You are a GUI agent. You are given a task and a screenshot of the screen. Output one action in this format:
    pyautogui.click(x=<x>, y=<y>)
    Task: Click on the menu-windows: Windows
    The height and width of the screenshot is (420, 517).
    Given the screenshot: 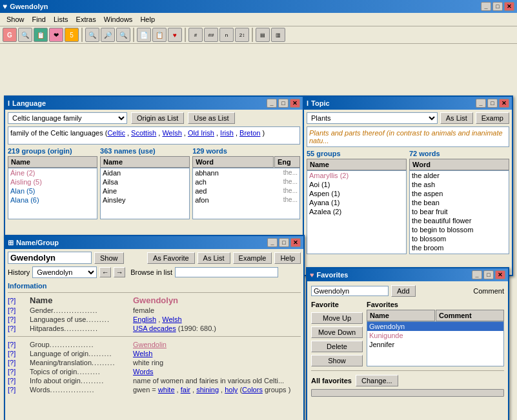 What is the action you would take?
    pyautogui.click(x=119, y=19)
    